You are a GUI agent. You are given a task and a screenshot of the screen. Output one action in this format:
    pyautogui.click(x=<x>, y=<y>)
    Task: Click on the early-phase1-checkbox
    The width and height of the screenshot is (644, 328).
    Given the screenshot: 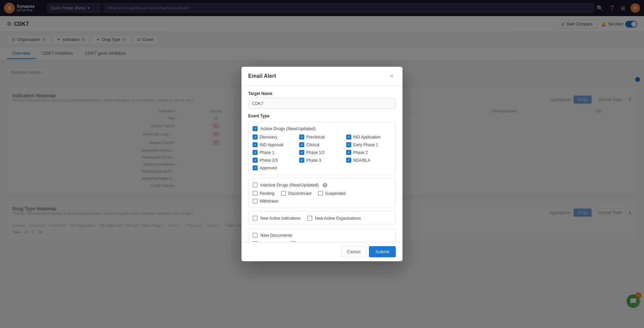 What is the action you would take?
    pyautogui.click(x=349, y=145)
    